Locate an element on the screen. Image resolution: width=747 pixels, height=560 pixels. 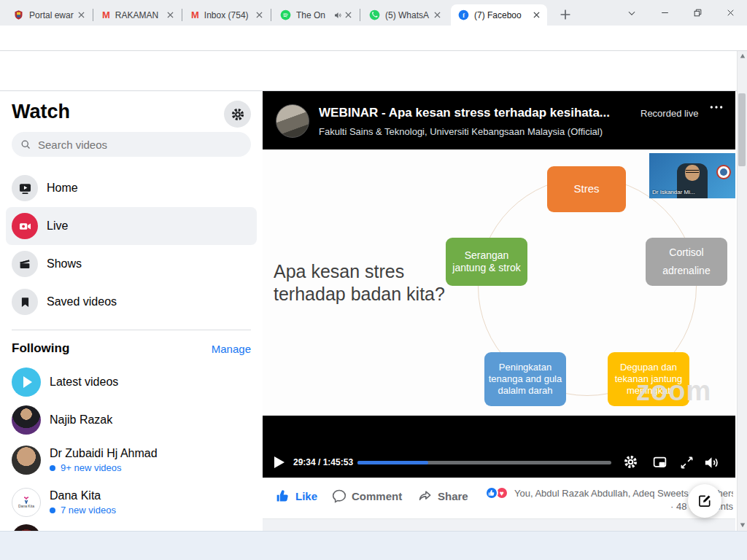
browser-tab-strip: Portal ewar M RAKAMAN M Inbox (754) The … is located at coordinates (374, 13).